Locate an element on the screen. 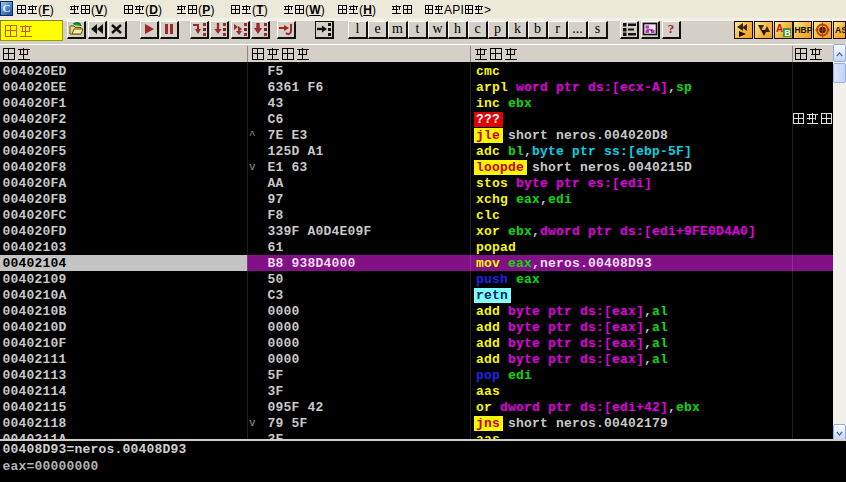 This screenshot has height=482, width=846. svg-text: A is located at coordinates (780, 28).